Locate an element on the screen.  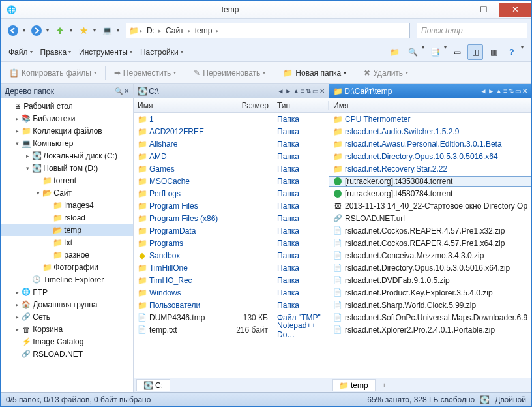
tree-item: Image Catalog is located at coordinates (66, 342).